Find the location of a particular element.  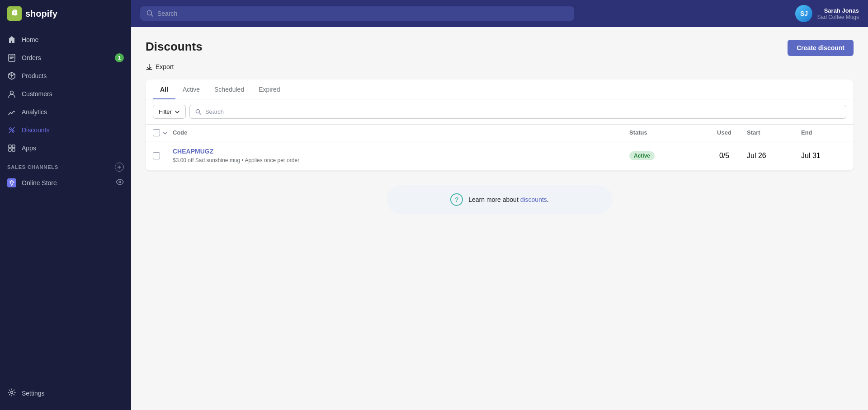

sidebar-nav: Home Orders 1 Products is located at coordinates (66, 203).